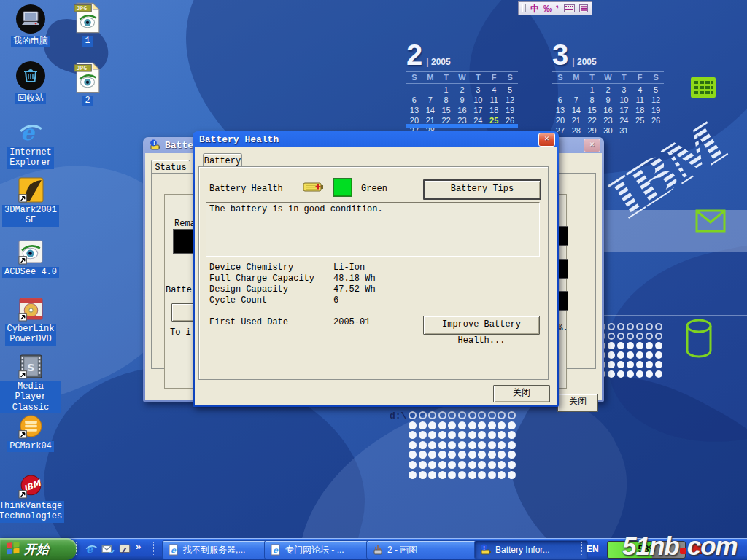 This screenshot has height=560, width=747. What do you see at coordinates (584, 9) in the screenshot?
I see `ime-options-icon` at bounding box center [584, 9].